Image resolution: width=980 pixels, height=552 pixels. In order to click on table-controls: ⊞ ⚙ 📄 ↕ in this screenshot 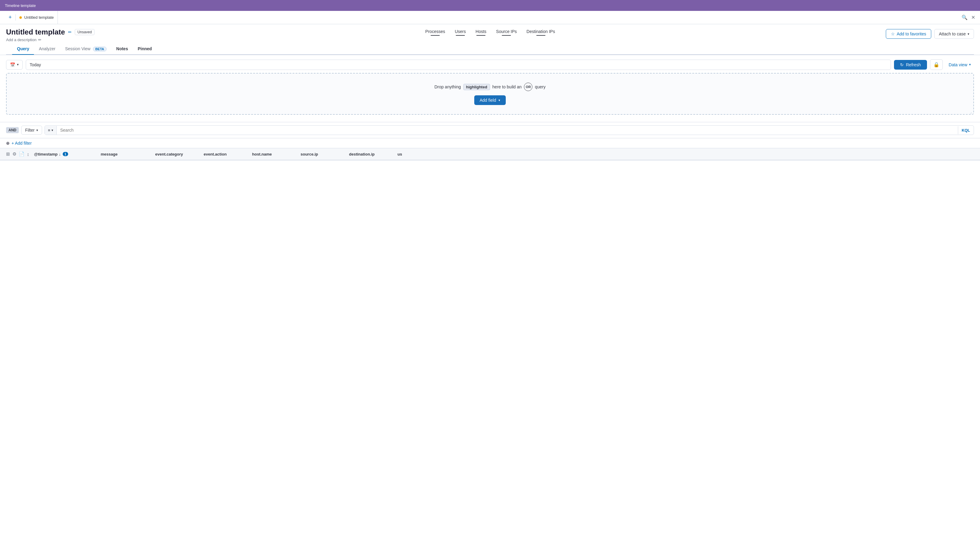, I will do `click(18, 154)`.